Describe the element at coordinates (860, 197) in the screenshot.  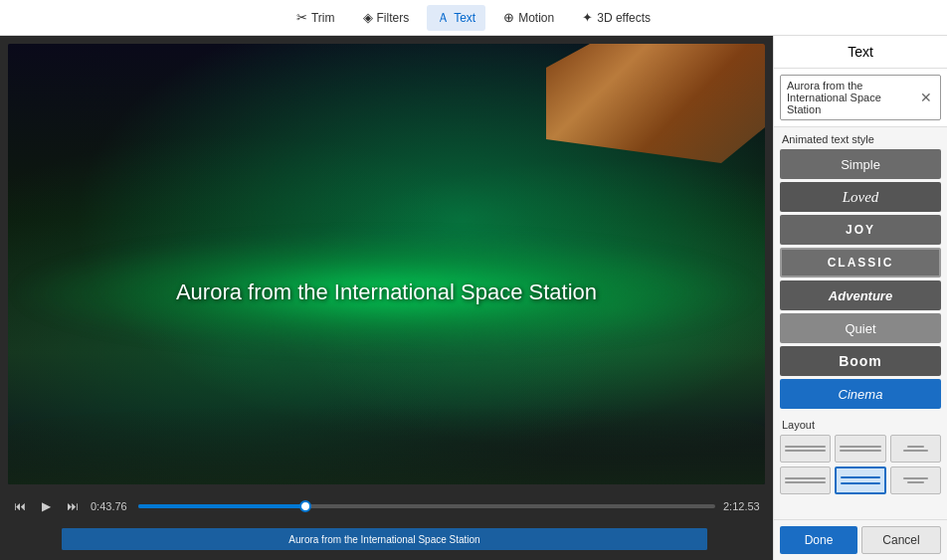
I see `style-loved-button: Loved` at that location.